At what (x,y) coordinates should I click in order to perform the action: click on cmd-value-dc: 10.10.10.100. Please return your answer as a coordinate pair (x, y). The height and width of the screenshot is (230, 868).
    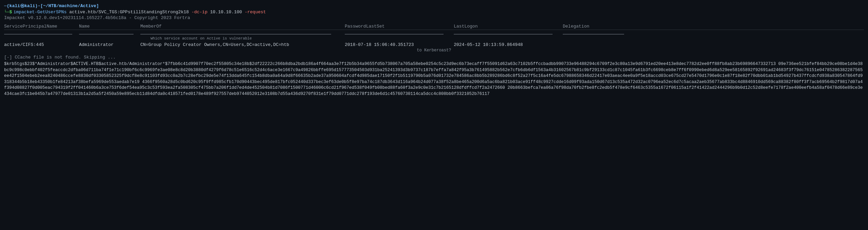
    Looking at the image, I should click on (226, 12).